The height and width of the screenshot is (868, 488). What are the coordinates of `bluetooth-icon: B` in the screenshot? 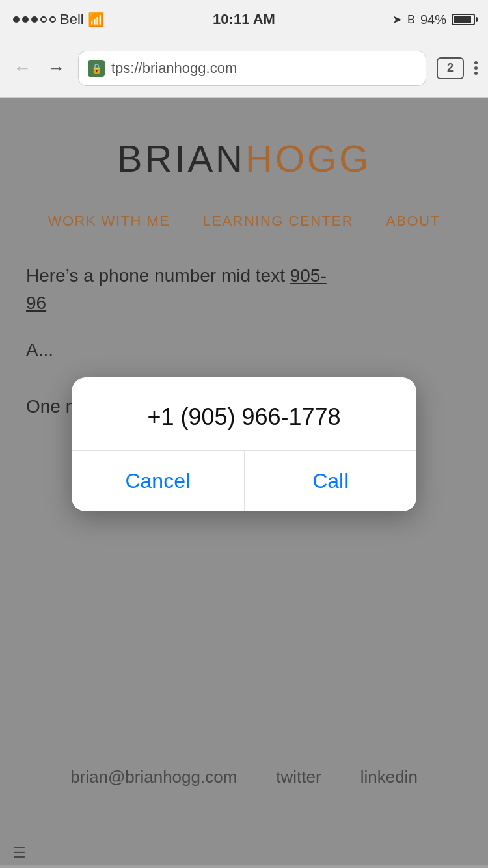 It's located at (411, 20).